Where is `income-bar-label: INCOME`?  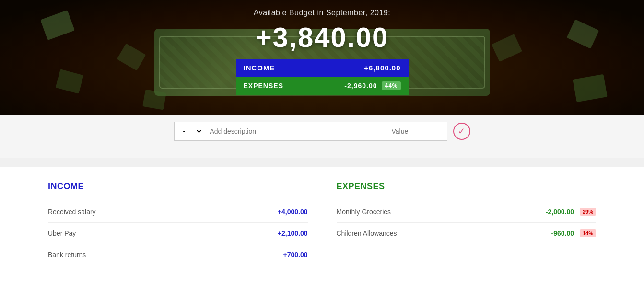
income-bar-label: INCOME is located at coordinates (259, 68).